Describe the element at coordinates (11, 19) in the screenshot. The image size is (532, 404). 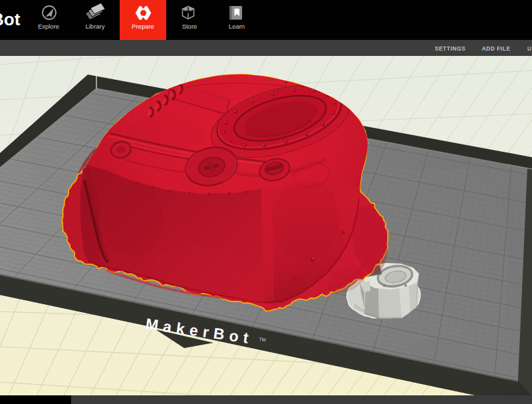
I see `svg-text: Bot` at that location.